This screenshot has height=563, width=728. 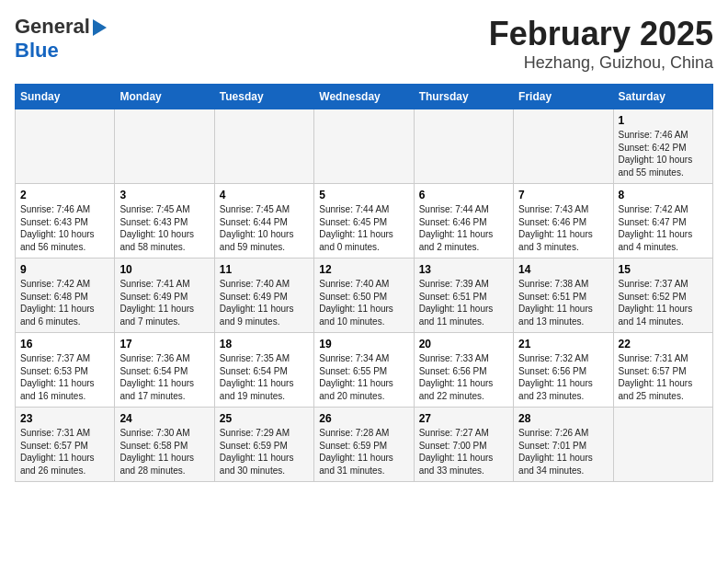 I want to click on calendar-cell: 14Sunrise: 7:38 AM Sunset: 6:51 PM Dayli…, so click(x=563, y=296).